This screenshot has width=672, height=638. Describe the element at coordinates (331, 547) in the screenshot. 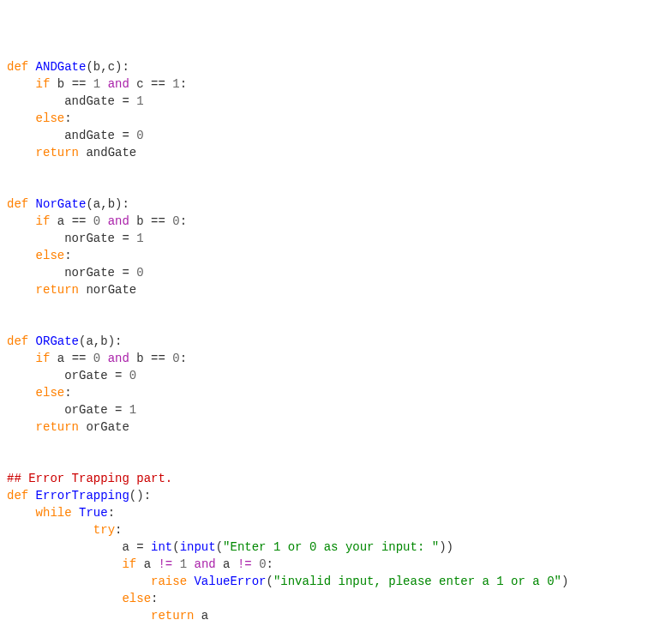

I see `code-token: "Enter 1 or 0 as your input: "` at that location.